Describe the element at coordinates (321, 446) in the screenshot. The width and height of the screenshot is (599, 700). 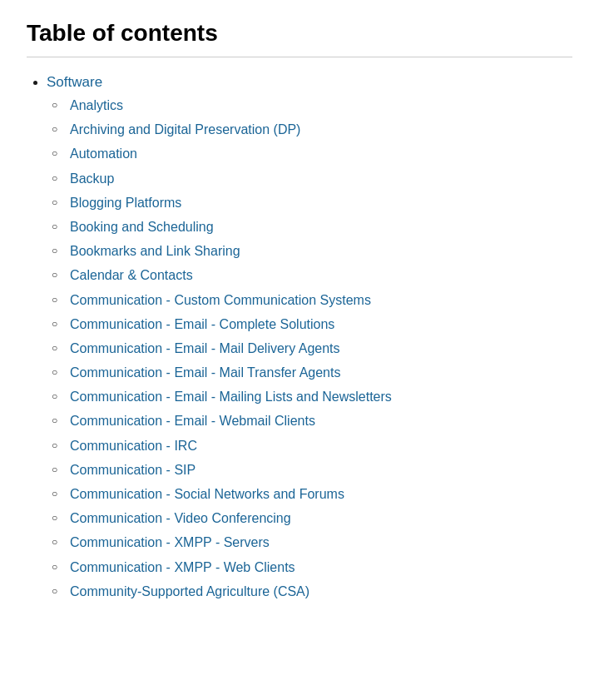
I see `toc-sub-item: Communication - IRC` at that location.